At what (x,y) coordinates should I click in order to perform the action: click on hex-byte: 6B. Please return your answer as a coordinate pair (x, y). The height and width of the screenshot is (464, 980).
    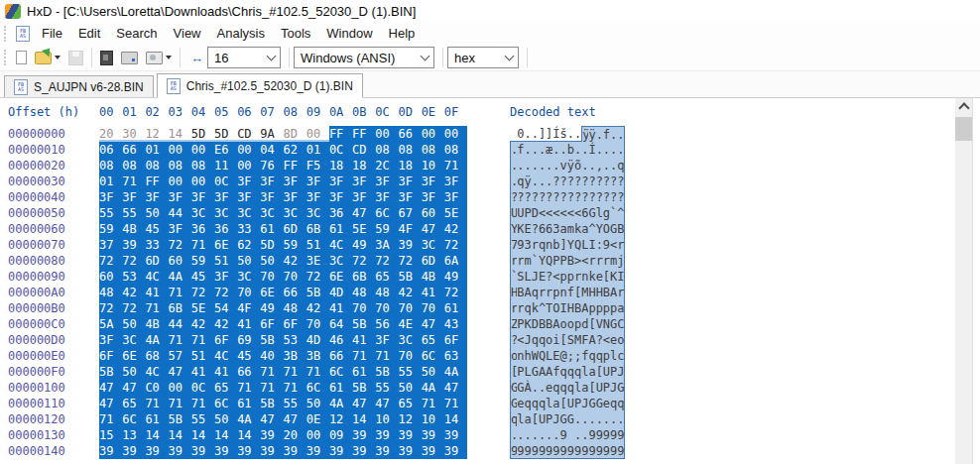
    Looking at the image, I should click on (363, 277).